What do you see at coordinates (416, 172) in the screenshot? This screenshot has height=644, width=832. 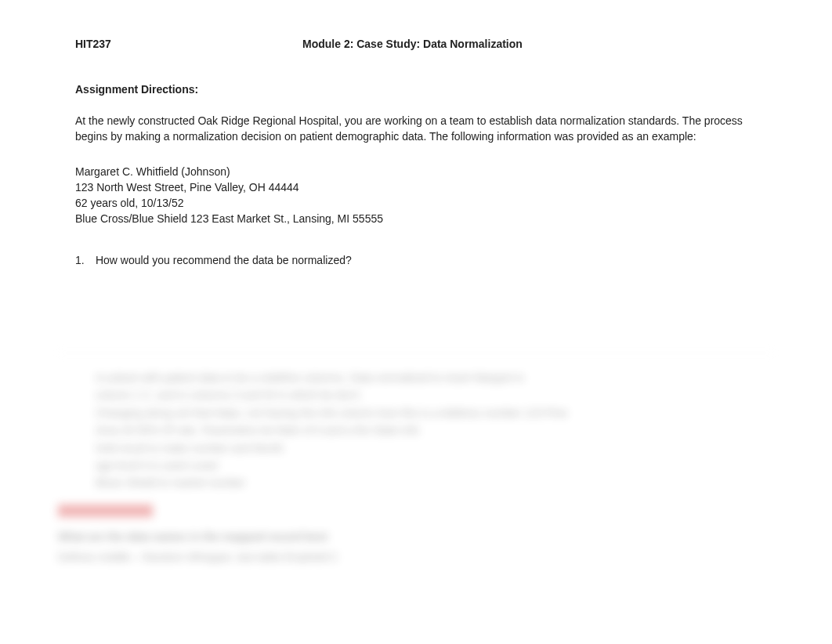 I see `patient-name: Margaret C. Whitfield (Johnson)` at bounding box center [416, 172].